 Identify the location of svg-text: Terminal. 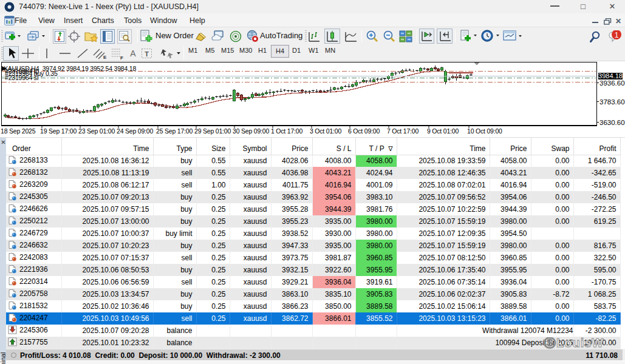
(3, 358).